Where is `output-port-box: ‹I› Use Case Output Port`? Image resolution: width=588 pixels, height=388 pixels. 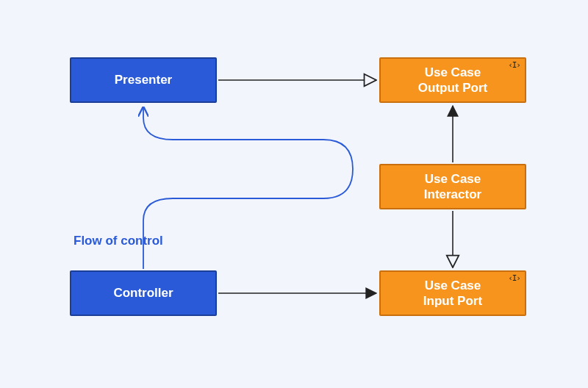
output-port-box: ‹I› Use Case Output Port is located at coordinates (453, 80).